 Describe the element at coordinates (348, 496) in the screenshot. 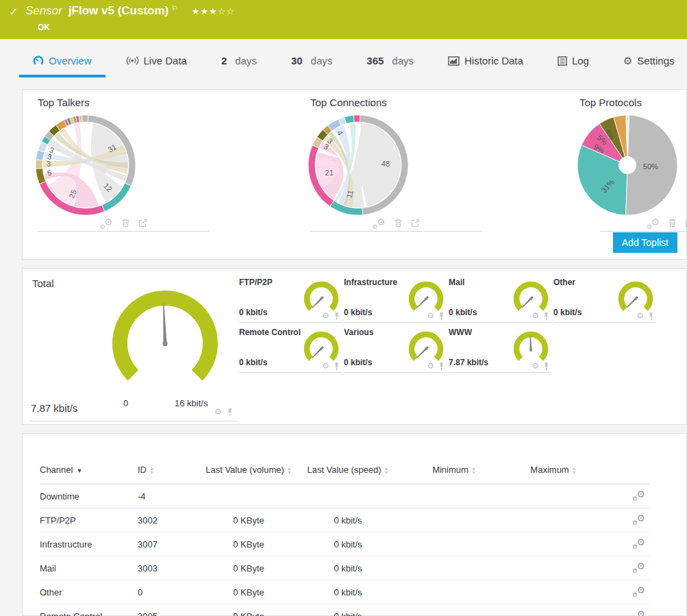

I see `cell-last-value-speed` at that location.